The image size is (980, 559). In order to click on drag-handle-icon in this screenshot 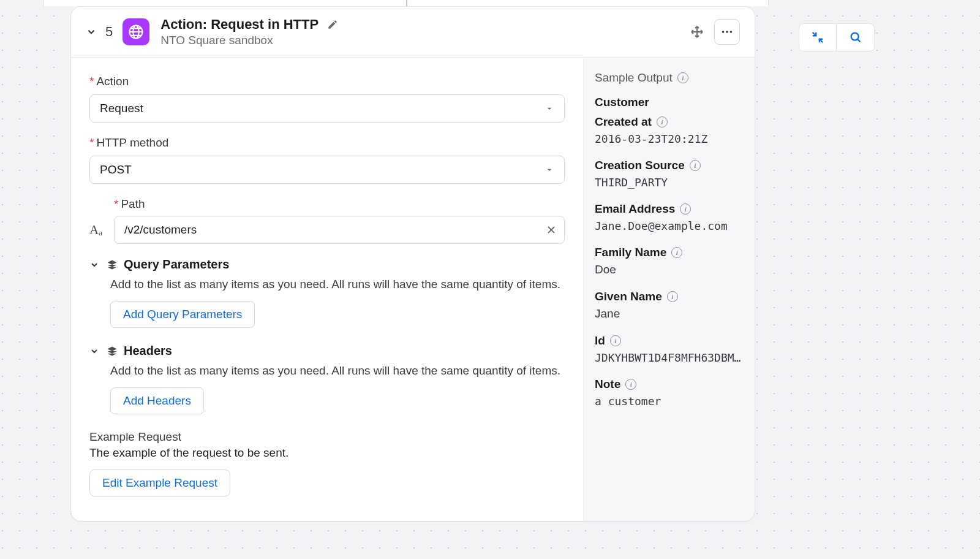, I will do `click(697, 32)`.